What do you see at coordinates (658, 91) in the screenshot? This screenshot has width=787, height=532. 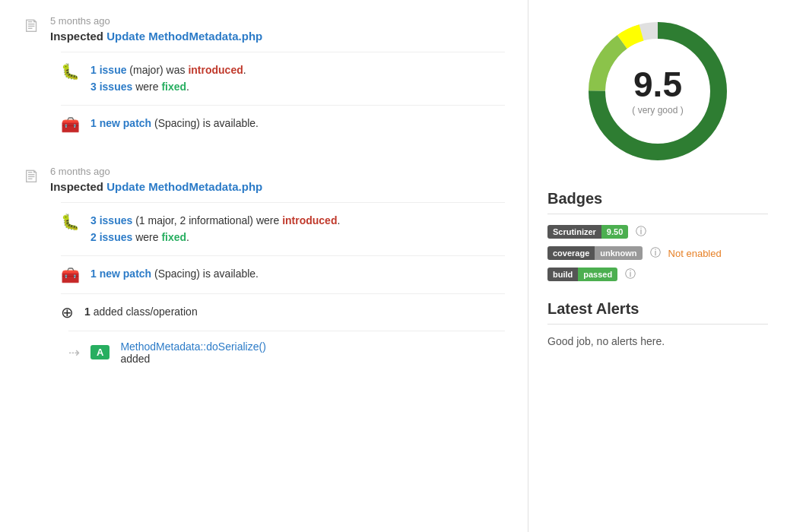 I see `score-ring-wrapper: 9.5 ( very good )` at bounding box center [658, 91].